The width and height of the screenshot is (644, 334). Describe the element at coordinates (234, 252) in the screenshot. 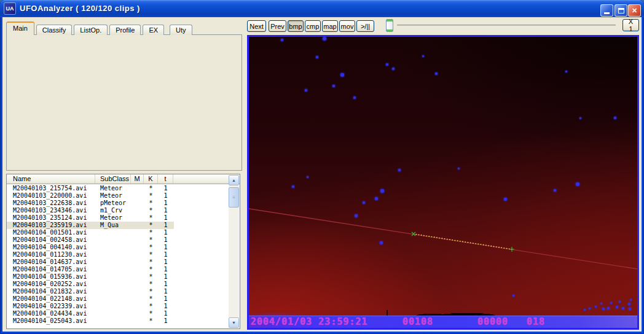

I see `list-scrollbar: ▲ ≡ ▼` at that location.